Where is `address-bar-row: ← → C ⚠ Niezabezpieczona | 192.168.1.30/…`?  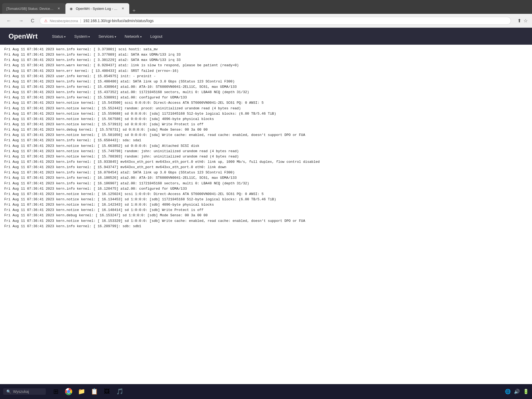 address-bar-row: ← → C ⚠ Niezabezpieczona | 192.168.1.30/… is located at coordinates (266, 21).